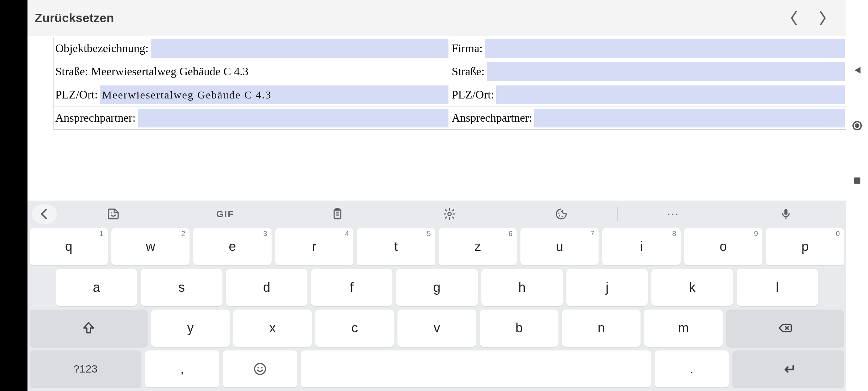 Image resolution: width=868 pixels, height=391 pixels. What do you see at coordinates (648, 118) in the screenshot?
I see `row-ansprech-right: Ansprechpartner:` at bounding box center [648, 118].